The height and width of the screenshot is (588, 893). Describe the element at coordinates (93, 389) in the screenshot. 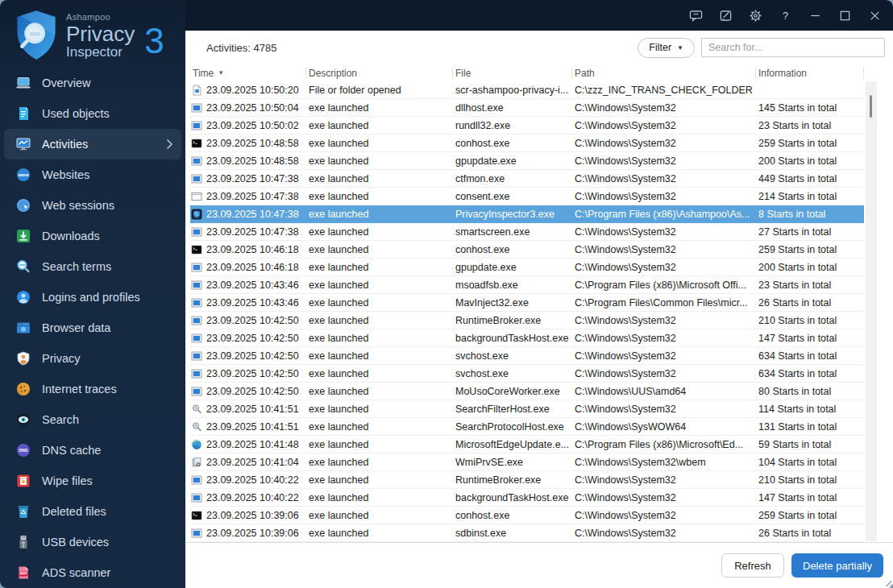

I see `sidebar-item-internet-traces: Internet traces` at that location.